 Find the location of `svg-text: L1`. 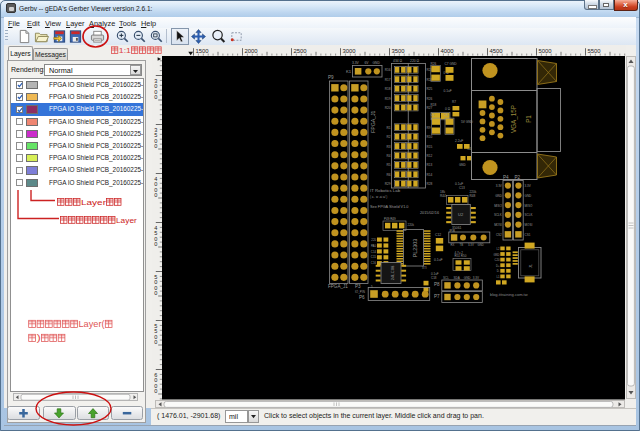

svg-text: L1 is located at coordinates (498, 277).